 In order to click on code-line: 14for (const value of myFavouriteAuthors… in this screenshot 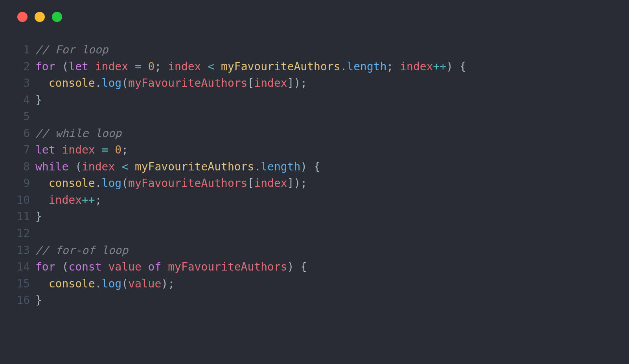, I will do `click(322, 267)`.